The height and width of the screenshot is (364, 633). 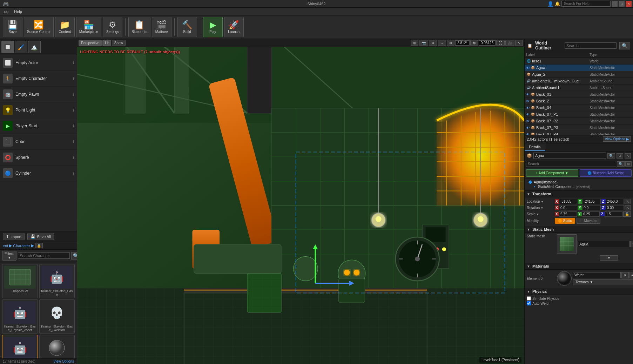 I want to click on viewport-snap-btn: ⊕, so click(x=451, y=43).